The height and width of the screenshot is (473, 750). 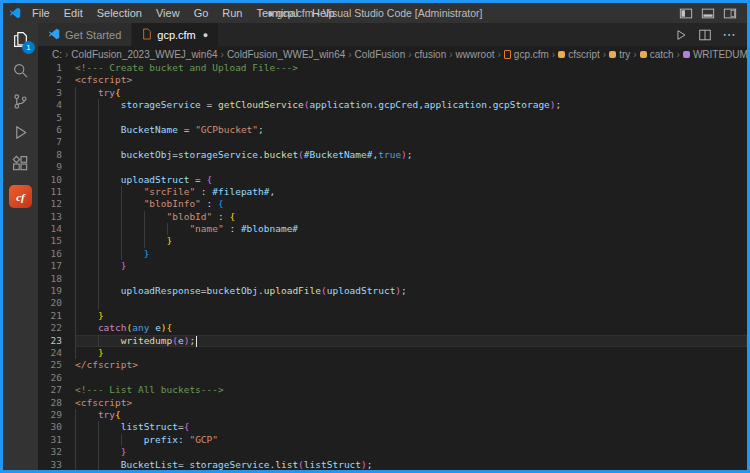 What do you see at coordinates (392, 80) in the screenshot?
I see `code-line: 2<cfscript>` at bounding box center [392, 80].